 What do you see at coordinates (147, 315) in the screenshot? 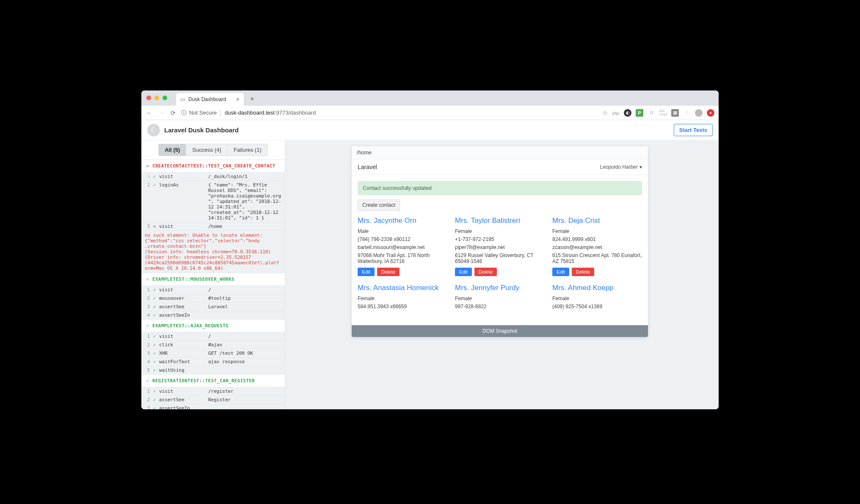
I see `step-number: 4` at bounding box center [147, 315].